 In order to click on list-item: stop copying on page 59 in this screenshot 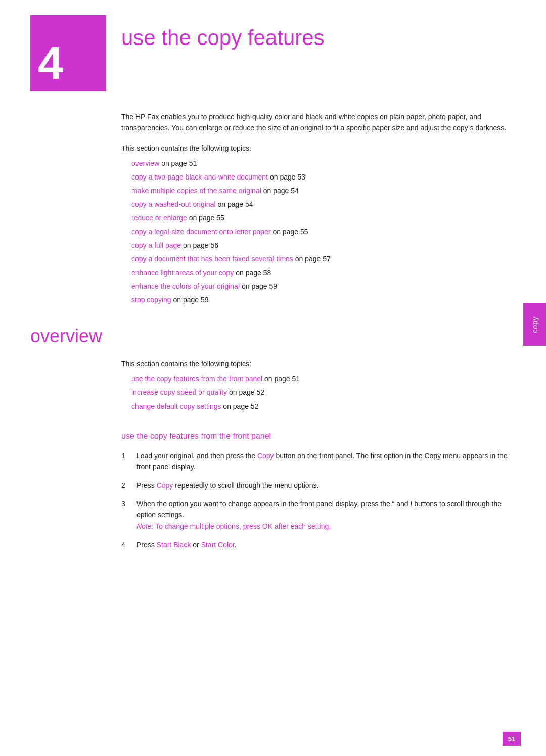, I will do `click(324, 300)`.